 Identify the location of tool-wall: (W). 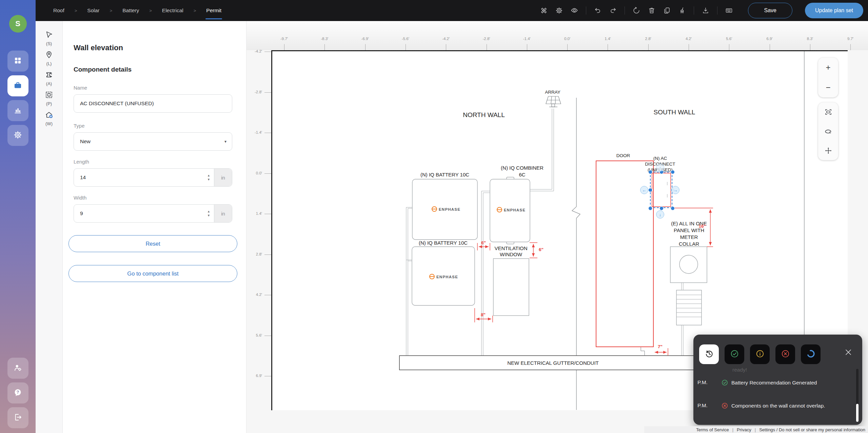
(49, 118).